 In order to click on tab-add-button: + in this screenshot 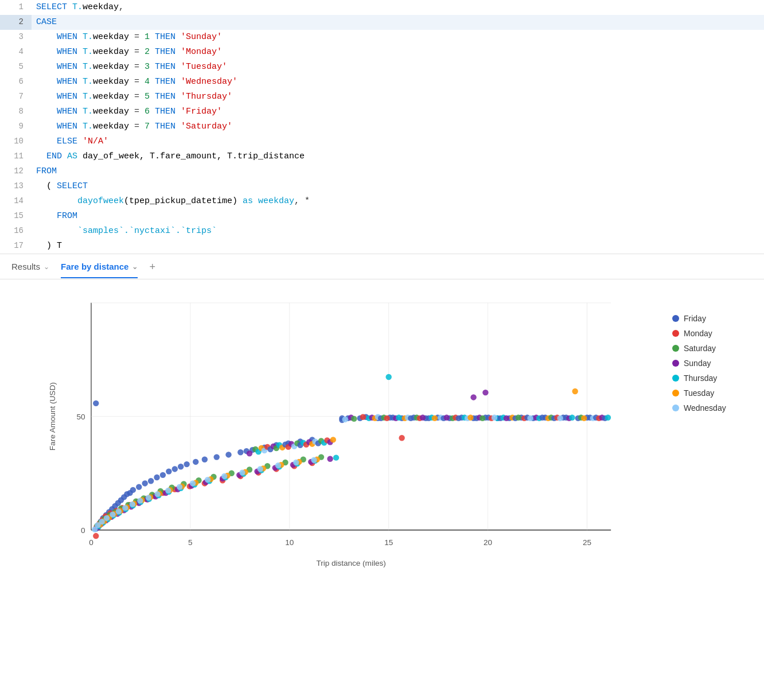, I will do `click(153, 270)`.